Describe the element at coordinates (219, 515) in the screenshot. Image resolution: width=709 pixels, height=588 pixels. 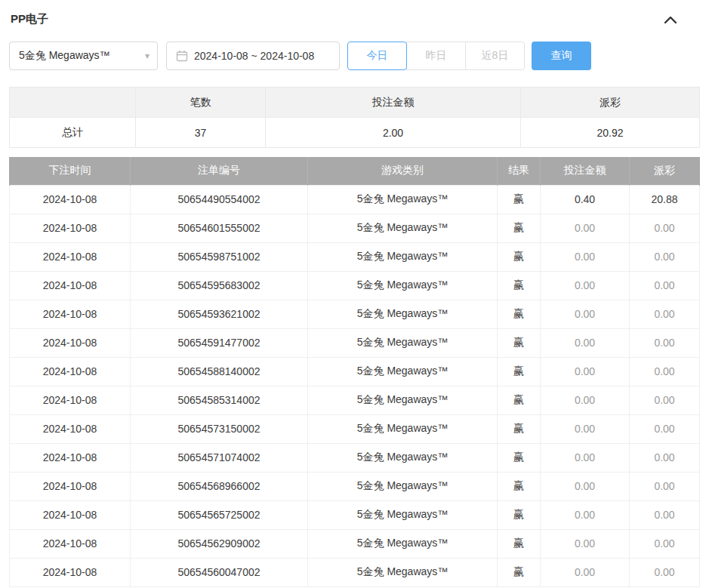
I see `cell-bet-id: 50654565725002` at that location.